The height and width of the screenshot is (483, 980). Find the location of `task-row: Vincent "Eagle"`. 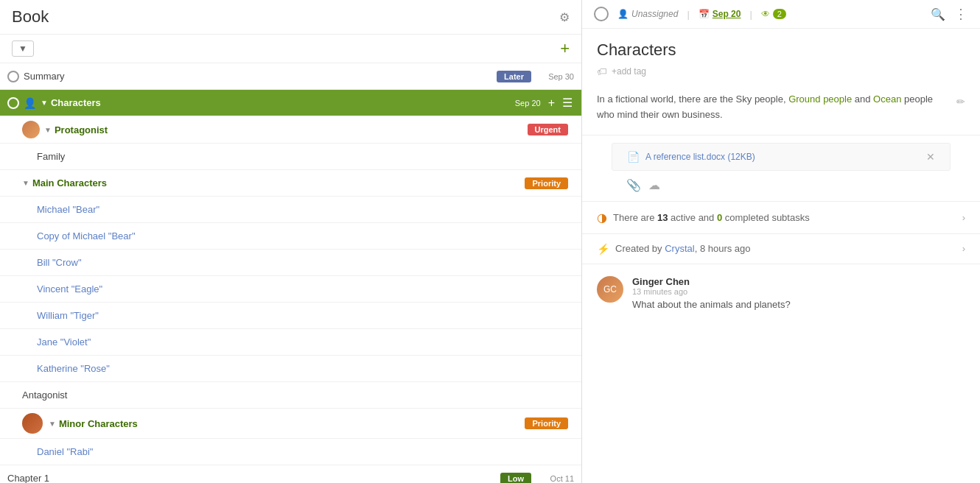

task-row: Vincent "Eagle" is located at coordinates (290, 289).